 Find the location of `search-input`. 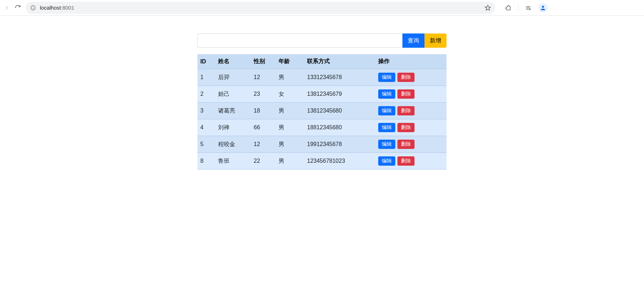

search-input is located at coordinates (300, 41).